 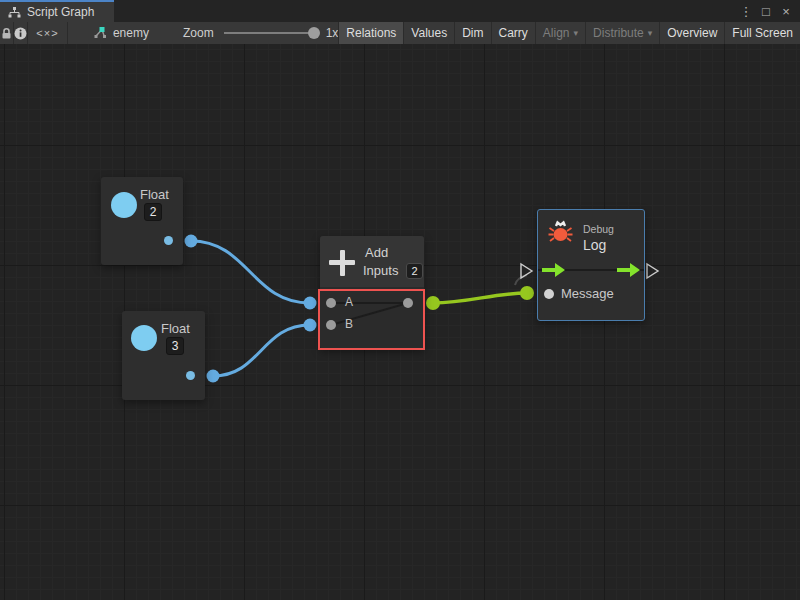 I want to click on dim-button: Dim, so click(x=472, y=33).